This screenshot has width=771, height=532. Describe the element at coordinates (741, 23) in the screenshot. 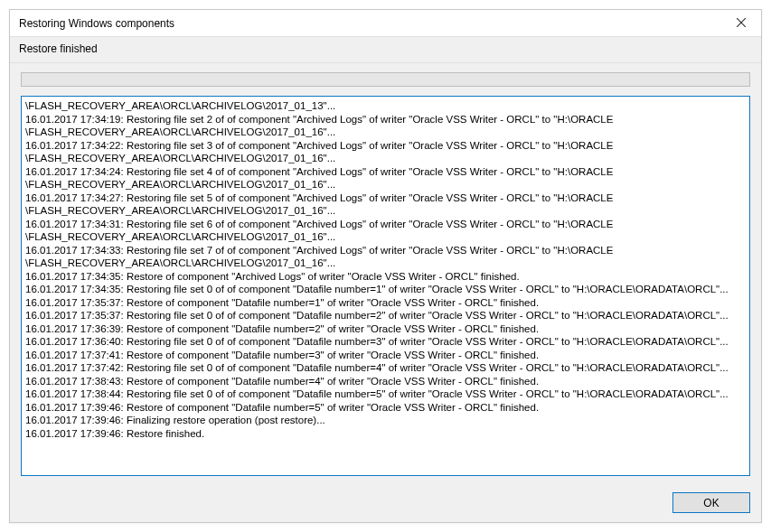

I see `close-icon` at that location.